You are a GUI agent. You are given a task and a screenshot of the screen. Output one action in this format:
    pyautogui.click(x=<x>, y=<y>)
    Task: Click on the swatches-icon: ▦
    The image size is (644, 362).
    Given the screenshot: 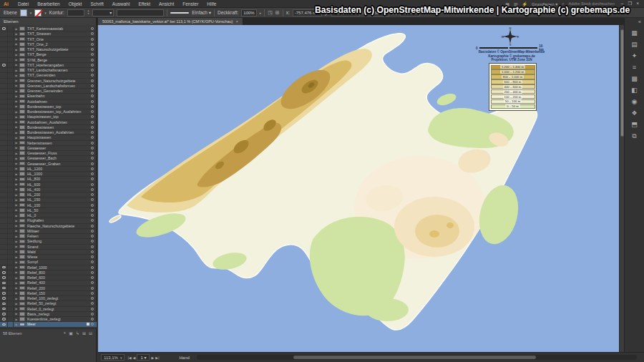 What is the action you would take?
    pyautogui.click(x=635, y=33)
    